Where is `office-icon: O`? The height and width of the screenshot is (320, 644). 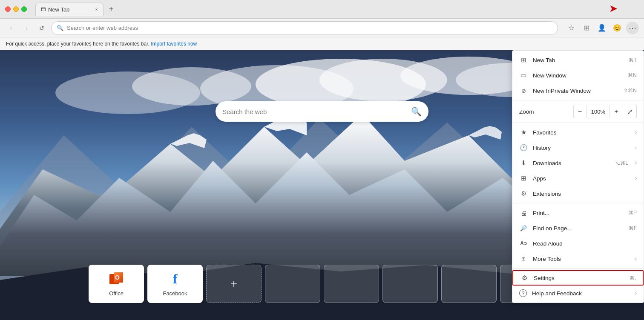 office-icon: O is located at coordinates (116, 279).